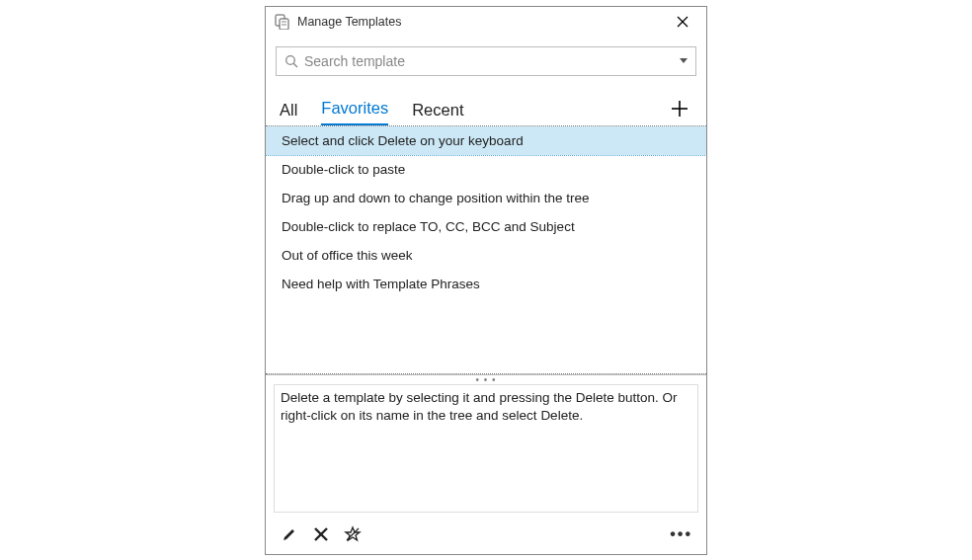  What do you see at coordinates (486, 198) in the screenshot?
I see `list-item: Drag up and down to change position with…` at bounding box center [486, 198].